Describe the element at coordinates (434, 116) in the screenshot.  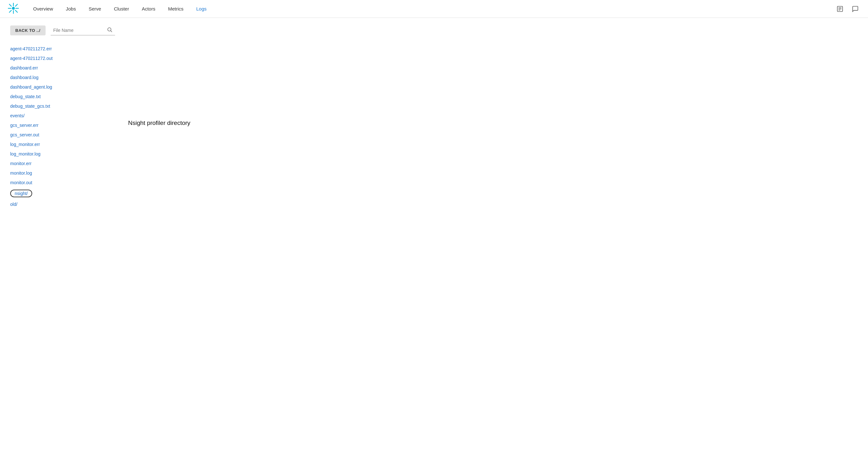
I see `list-item: events/` at that location.